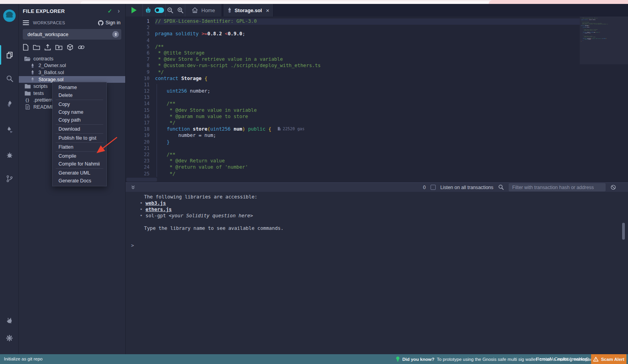 Image resolution: width=628 pixels, height=364 pixels. I want to click on context-menu-item: Rename, so click(79, 87).